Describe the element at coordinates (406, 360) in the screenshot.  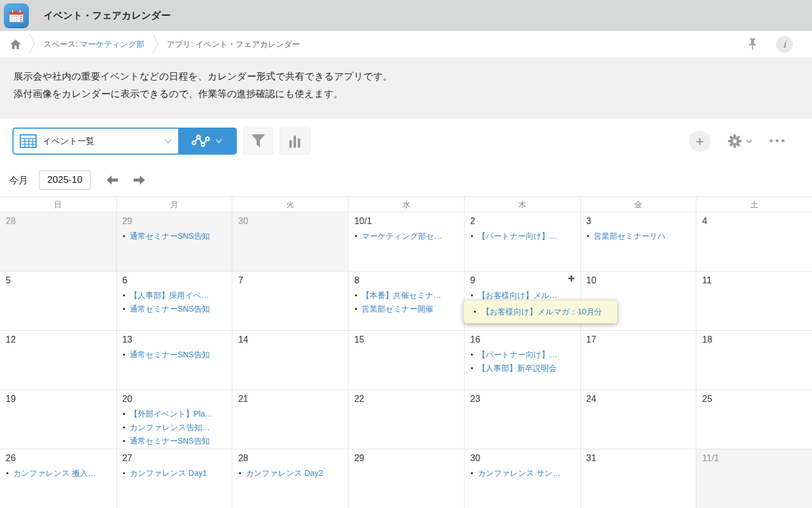
I see `day-cell: 15` at that location.